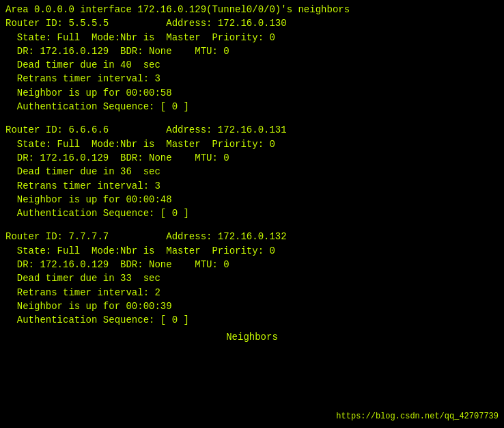 The image size is (504, 428). What do you see at coordinates (252, 79) in the screenshot?
I see `router-1-retrans-line: Retrans timer interval: 3` at bounding box center [252, 79].